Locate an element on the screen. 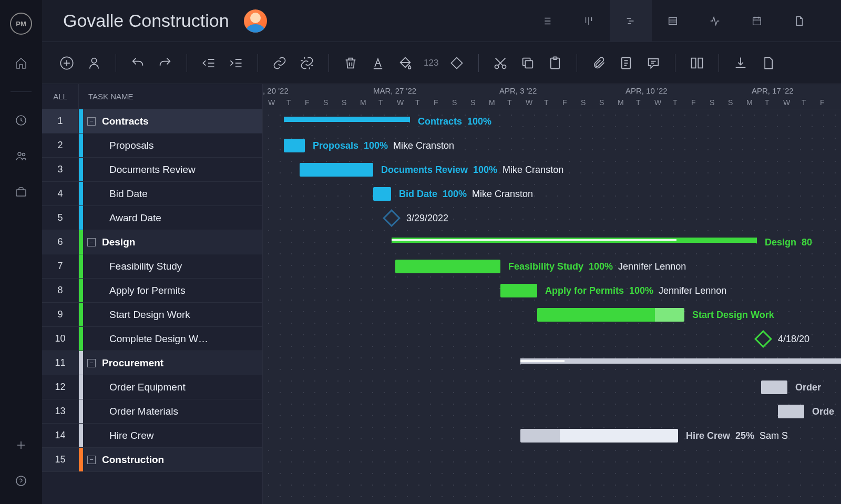  help-icon is located at coordinates (21, 481).